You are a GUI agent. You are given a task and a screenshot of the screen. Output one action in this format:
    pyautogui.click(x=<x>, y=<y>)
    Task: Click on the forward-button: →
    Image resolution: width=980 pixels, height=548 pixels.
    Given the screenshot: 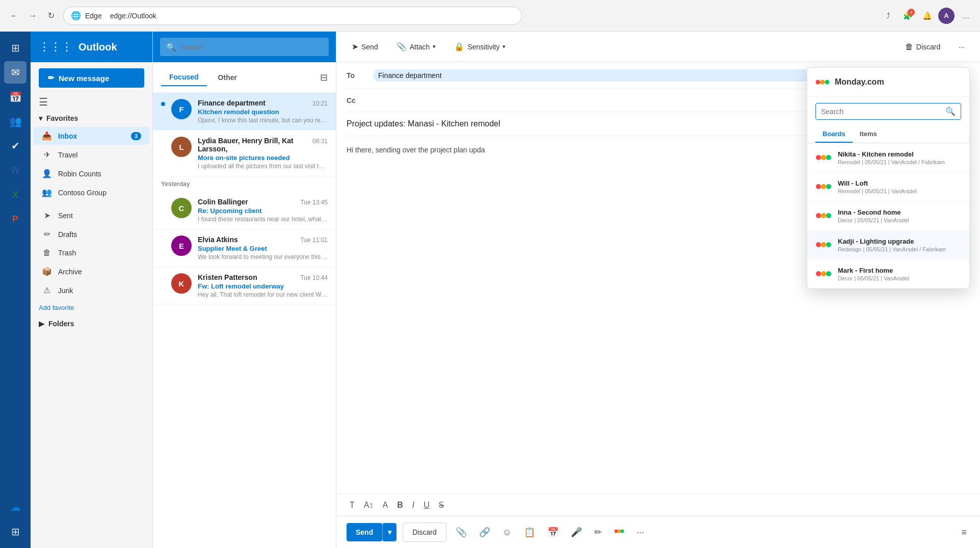 What is the action you would take?
    pyautogui.click(x=33, y=16)
    